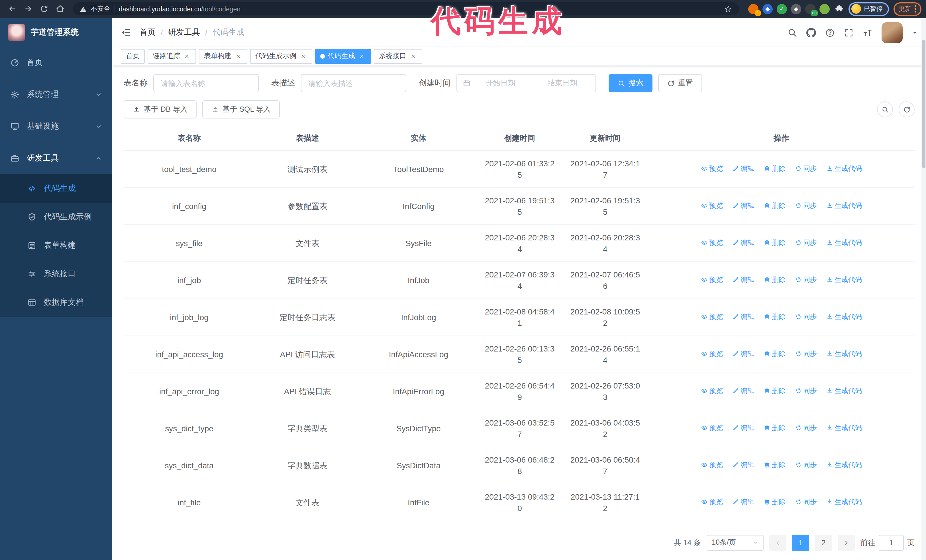 This screenshot has height=560, width=926. Describe the element at coordinates (12, 9) in the screenshot. I see `back-icon` at that location.